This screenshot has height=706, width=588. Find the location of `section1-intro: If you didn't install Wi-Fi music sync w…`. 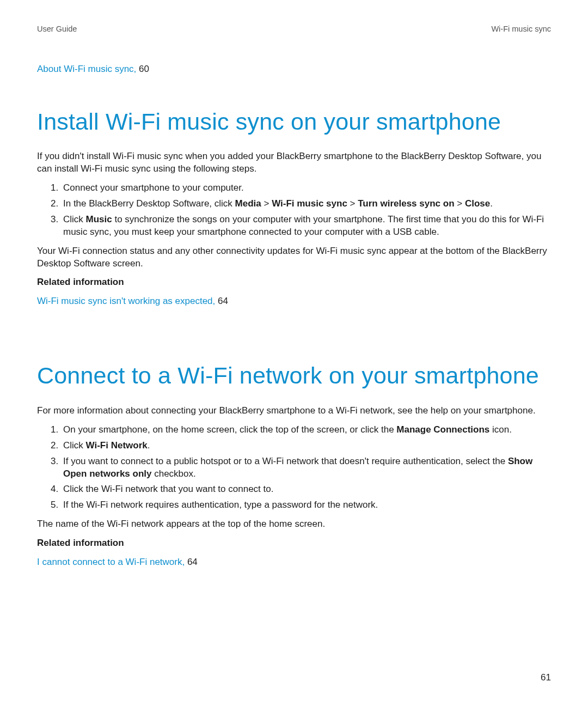

section1-intro: If you didn't install Wi-Fi music sync w… is located at coordinates (294, 163).